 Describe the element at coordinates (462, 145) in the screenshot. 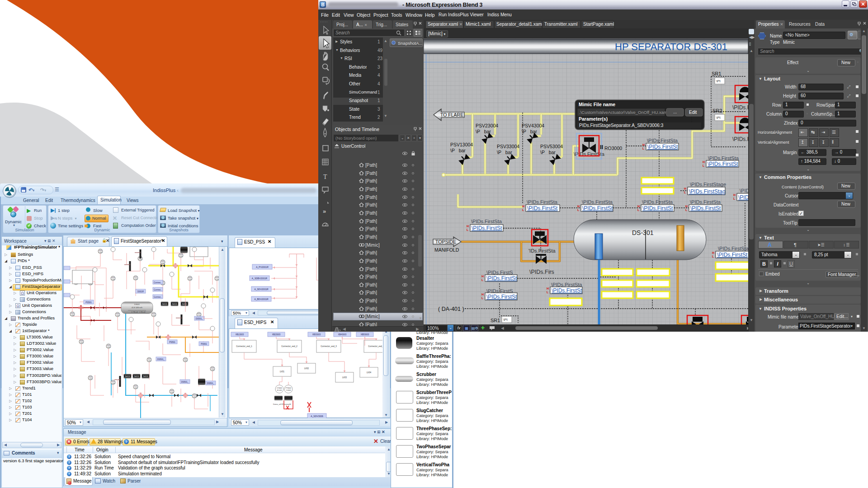

I see `svg-text: PSV13004` at that location.